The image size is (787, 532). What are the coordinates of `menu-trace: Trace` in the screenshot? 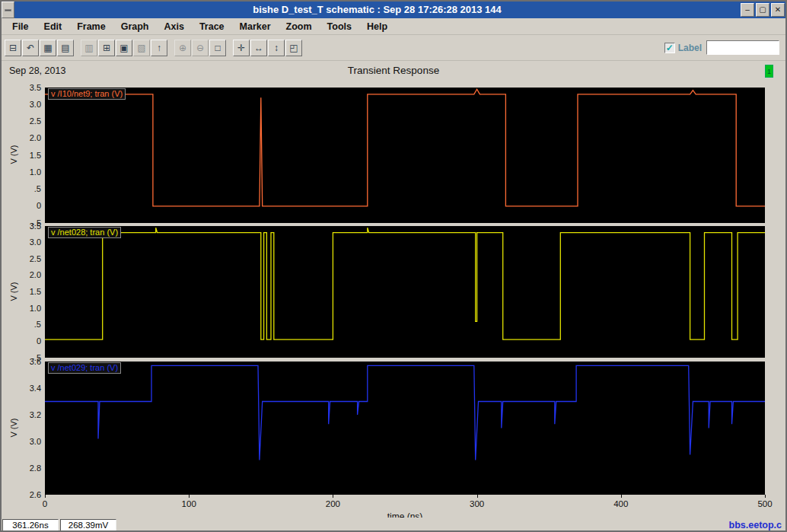 It's located at (212, 27).